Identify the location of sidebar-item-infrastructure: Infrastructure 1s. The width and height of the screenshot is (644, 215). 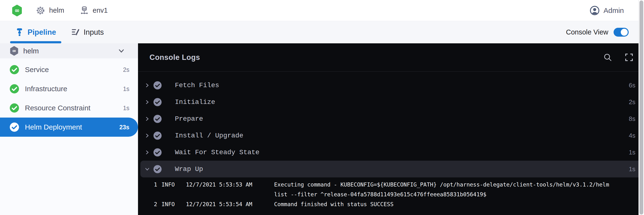
(69, 89).